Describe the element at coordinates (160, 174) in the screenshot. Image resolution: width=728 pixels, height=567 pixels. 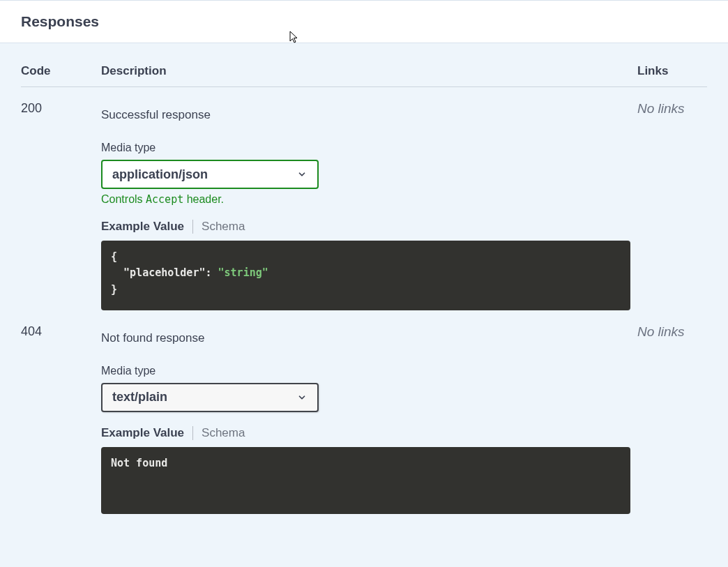
I see `media-type-value: application/json` at that location.